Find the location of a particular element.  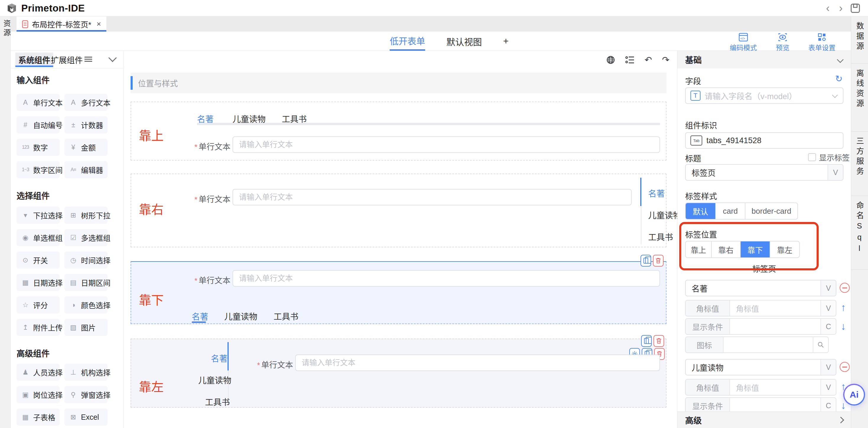

ai-assistant-button: Ai is located at coordinates (854, 395).